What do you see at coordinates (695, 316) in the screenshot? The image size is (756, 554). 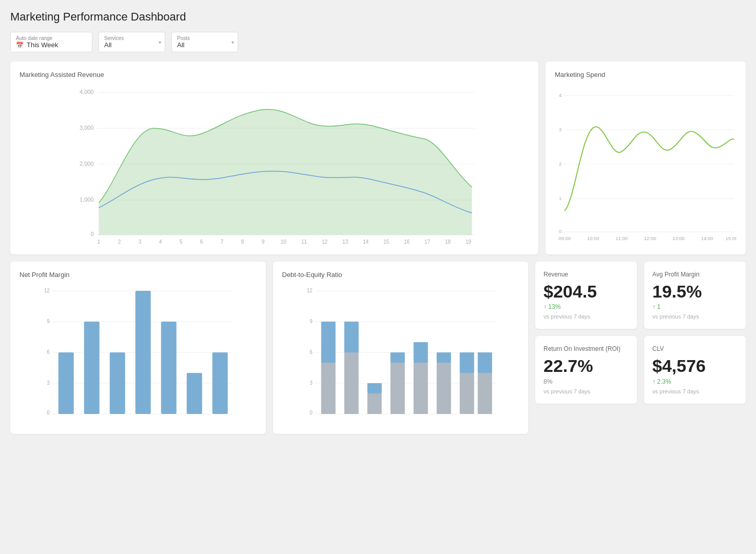 I see `avg-profit-vs: vs previous 7 days` at bounding box center [695, 316].